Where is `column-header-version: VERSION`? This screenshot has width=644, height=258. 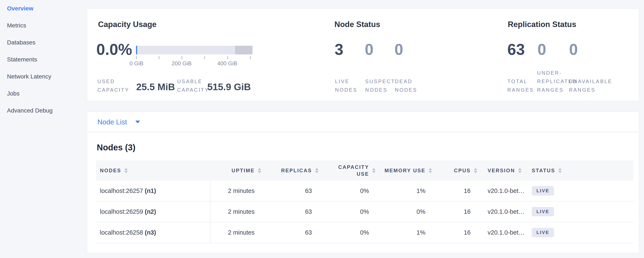 column-header-version: VERSION is located at coordinates (503, 171).